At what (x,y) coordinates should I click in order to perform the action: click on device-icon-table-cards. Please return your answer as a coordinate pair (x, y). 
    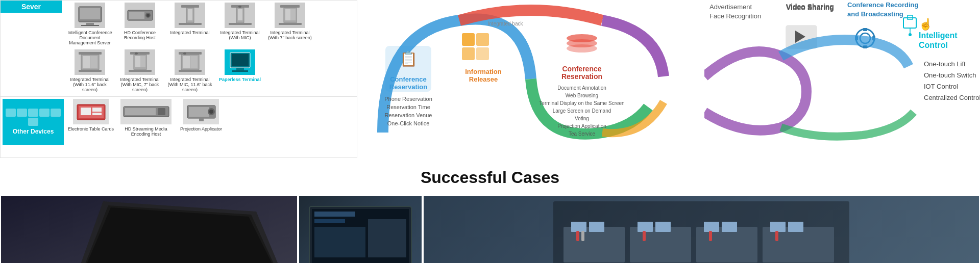
    Looking at the image, I should click on (91, 112).